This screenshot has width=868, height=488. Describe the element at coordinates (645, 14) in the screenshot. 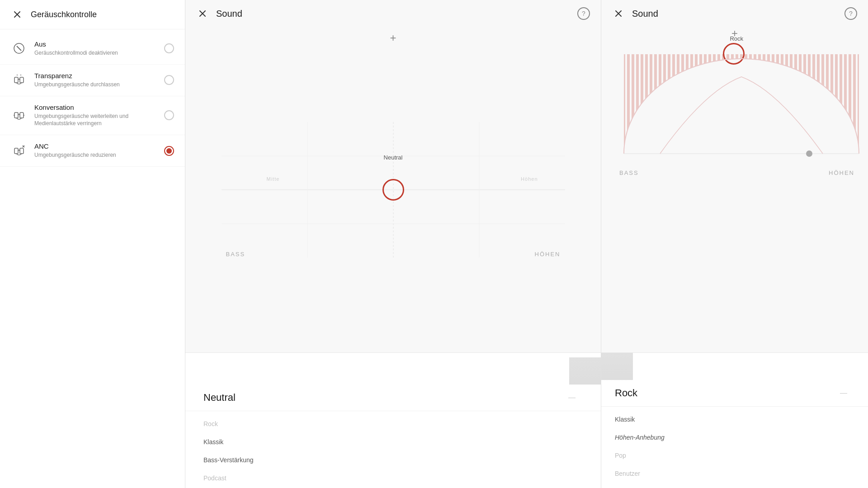

I see `right-sound-title: Sound` at that location.